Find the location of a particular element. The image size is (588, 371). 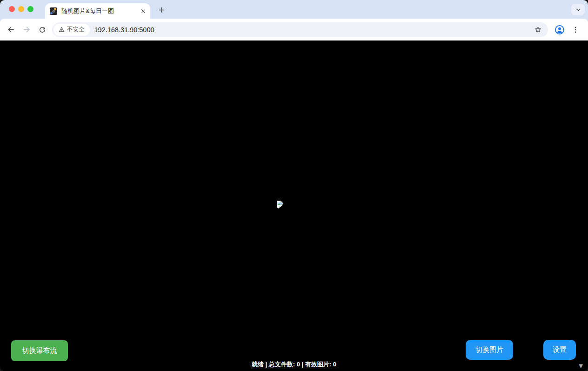

tab-close-icon is located at coordinates (143, 11).